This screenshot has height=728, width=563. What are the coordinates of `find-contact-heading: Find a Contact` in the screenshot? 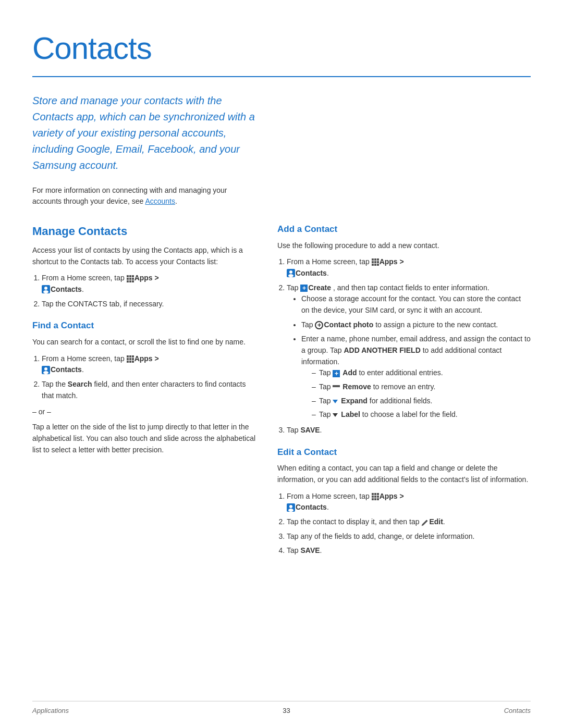 It's located at (144, 326).